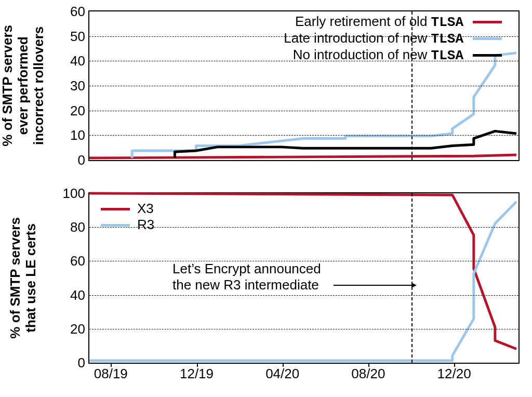 This screenshot has height=397, width=532. Describe the element at coordinates (74, 193) in the screenshot. I see `y-tick-label: 100` at that location.